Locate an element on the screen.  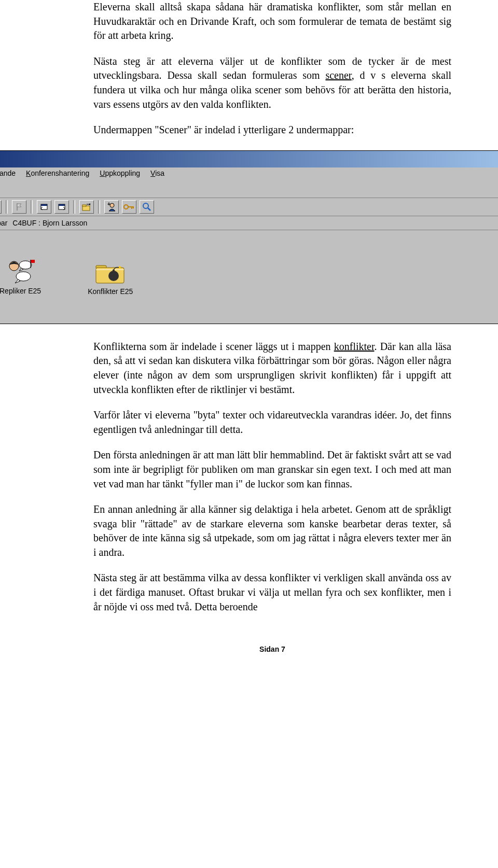
paragraph: Nästa steg är att bestämma vilka av dess… is located at coordinates (272, 592).